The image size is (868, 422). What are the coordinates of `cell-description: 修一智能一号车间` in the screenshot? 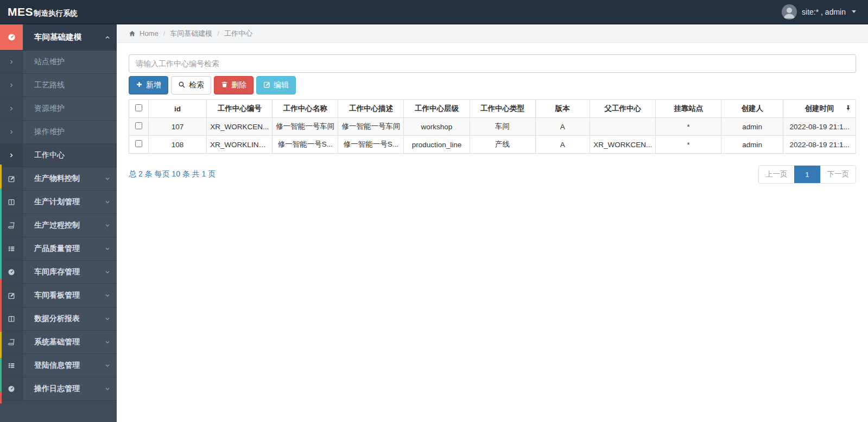 It's located at (371, 127).